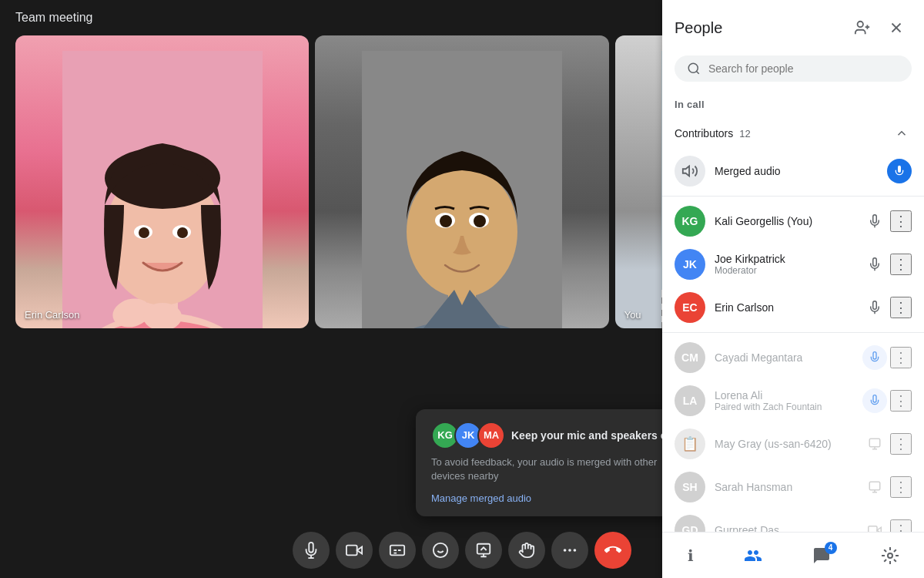 Image resolution: width=924 pixels, height=578 pixels. What do you see at coordinates (887, 307) in the screenshot?
I see `person-actions-erin: ⋮` at bounding box center [887, 307].